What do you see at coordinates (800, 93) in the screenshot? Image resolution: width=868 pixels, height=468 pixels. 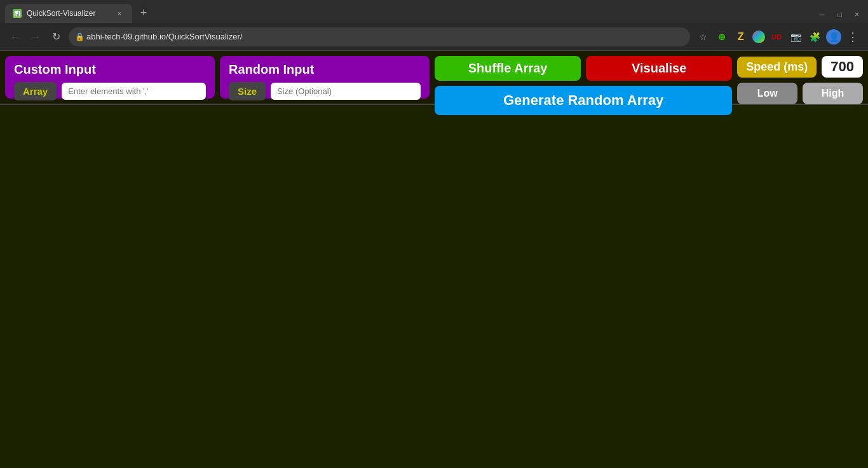 I see `speed-buttons: Low High` at bounding box center [800, 93].